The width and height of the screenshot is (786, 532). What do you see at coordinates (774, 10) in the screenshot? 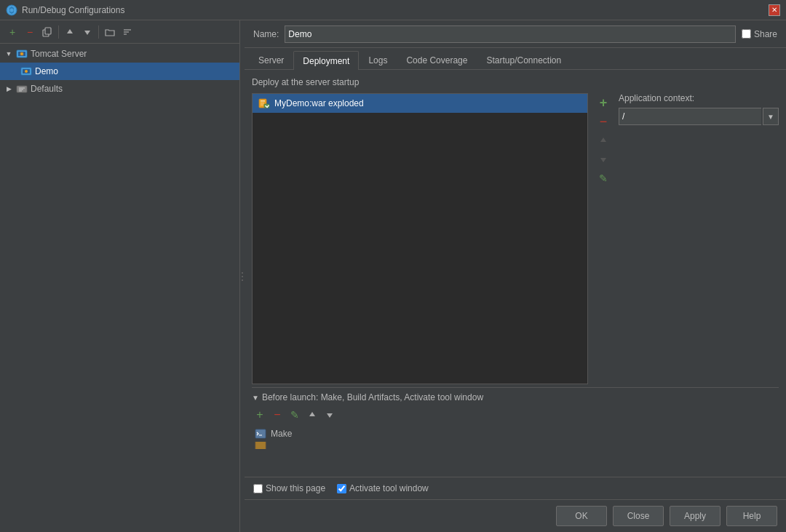
I see `close-button: ✕` at bounding box center [774, 10].